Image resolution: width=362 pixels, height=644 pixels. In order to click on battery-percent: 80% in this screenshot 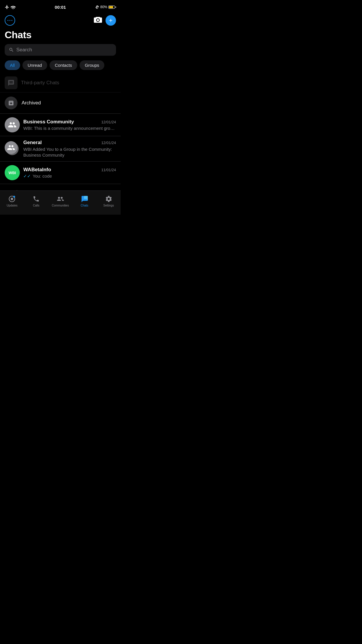, I will do `click(104, 7)`.